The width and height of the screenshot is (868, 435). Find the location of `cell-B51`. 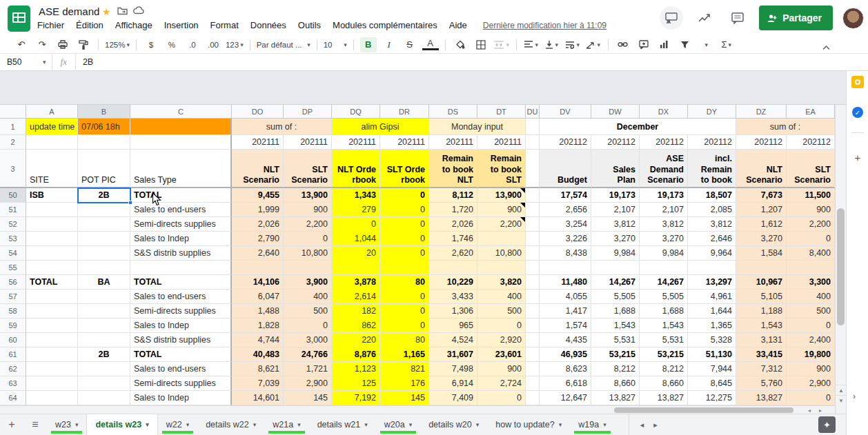

cell-B51 is located at coordinates (104, 210).